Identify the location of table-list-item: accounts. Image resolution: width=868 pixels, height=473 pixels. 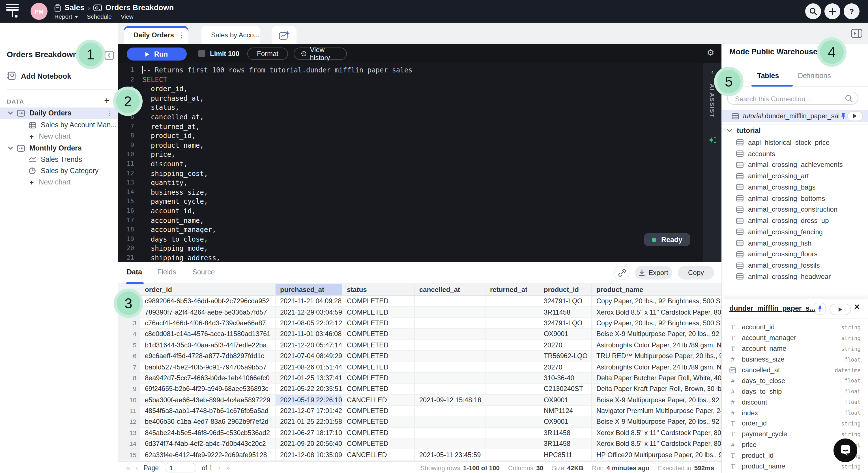
(795, 154).